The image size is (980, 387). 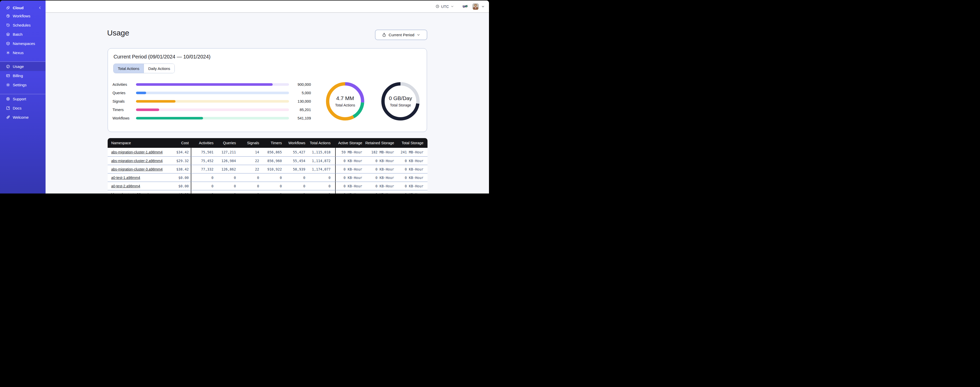 What do you see at coordinates (212, 118) in the screenshot?
I see `bar-row-workflows: Workflows541,109` at bounding box center [212, 118].